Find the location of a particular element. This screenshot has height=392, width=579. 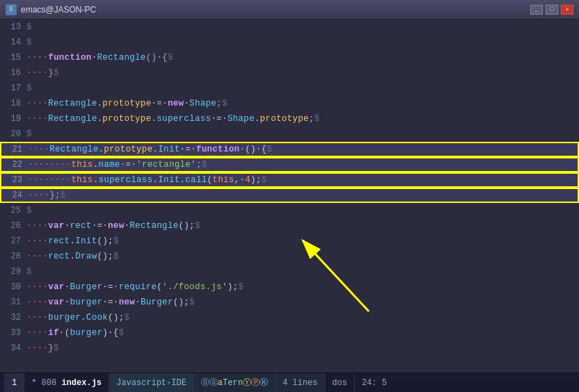

code-line: 30 ····var·Burger·=·require('./foods.js'… is located at coordinates (290, 287).